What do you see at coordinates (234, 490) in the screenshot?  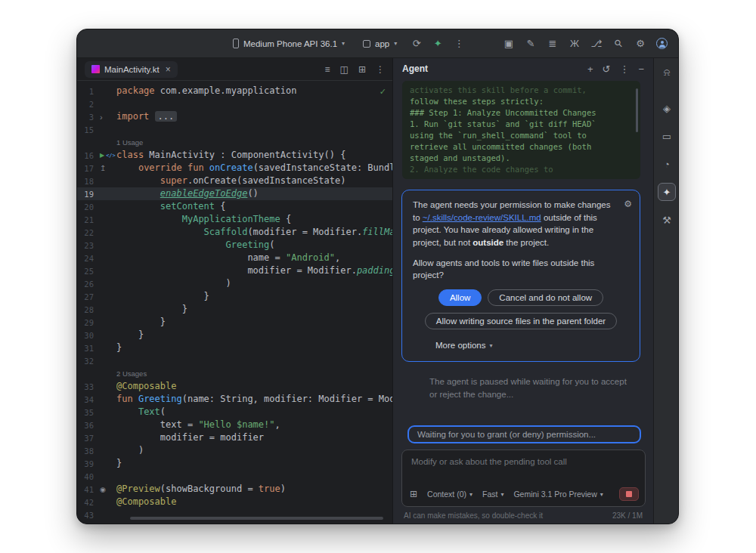 I see `code-line: 41◉@Preview(showBackground = true)` at bounding box center [234, 490].